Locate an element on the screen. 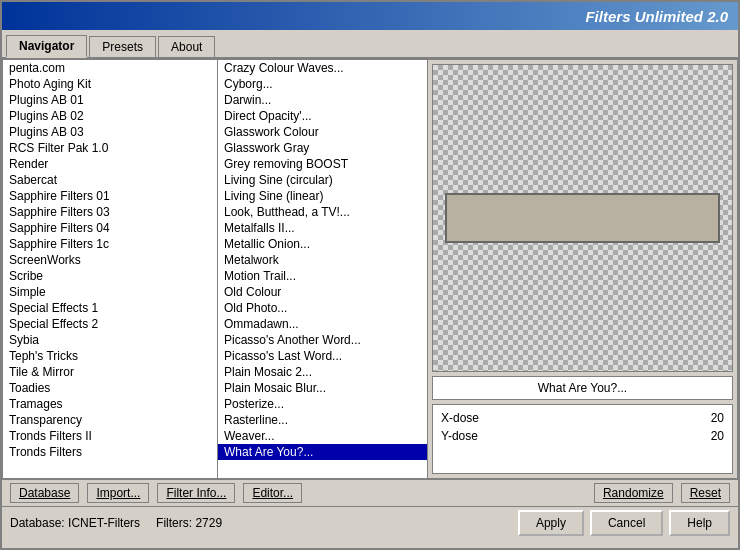  help-button: Help is located at coordinates (700, 523).